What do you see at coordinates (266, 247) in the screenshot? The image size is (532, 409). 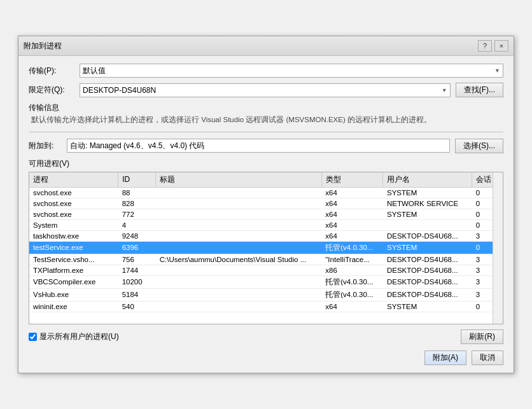 I see `table-row: testService.exe6396托管(v4.0.30...SYSTEM0` at bounding box center [266, 247].